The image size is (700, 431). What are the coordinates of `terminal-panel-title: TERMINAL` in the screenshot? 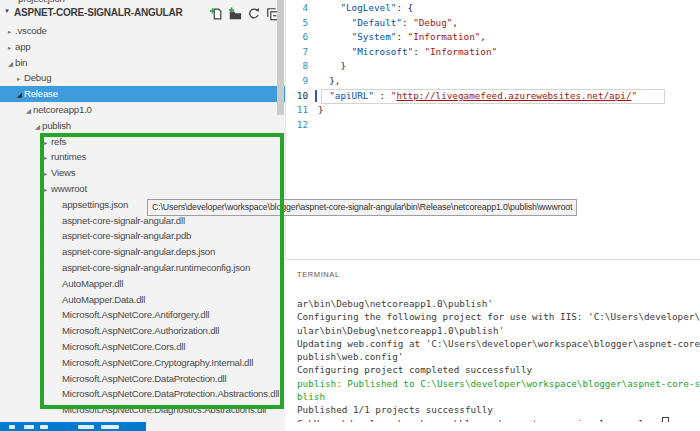 It's located at (318, 274).